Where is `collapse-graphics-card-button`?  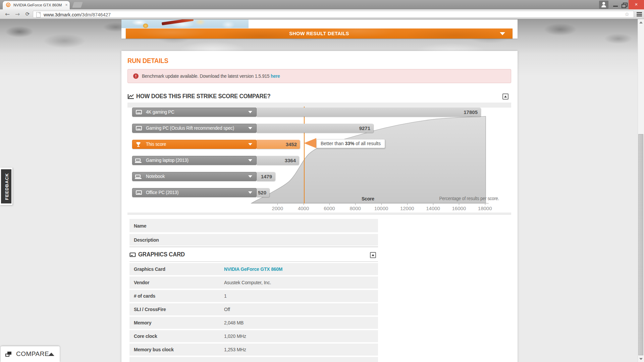
collapse-graphics-card-button is located at coordinates (373, 255).